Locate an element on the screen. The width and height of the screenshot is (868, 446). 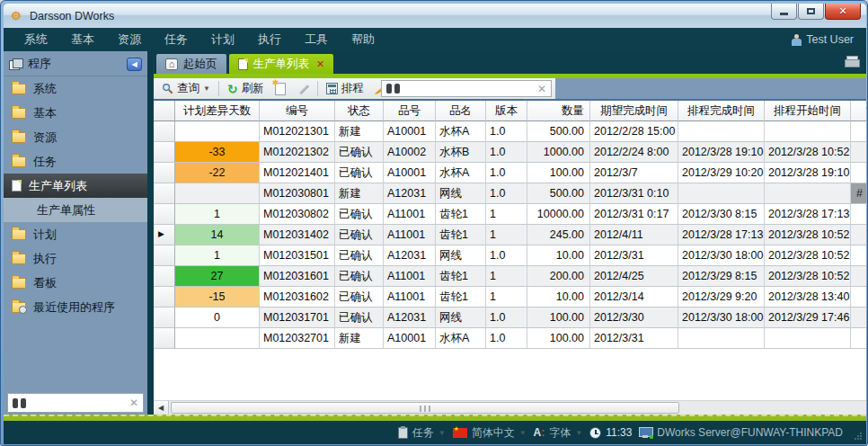
tab-label: 生产单列表 is located at coordinates (282, 65).